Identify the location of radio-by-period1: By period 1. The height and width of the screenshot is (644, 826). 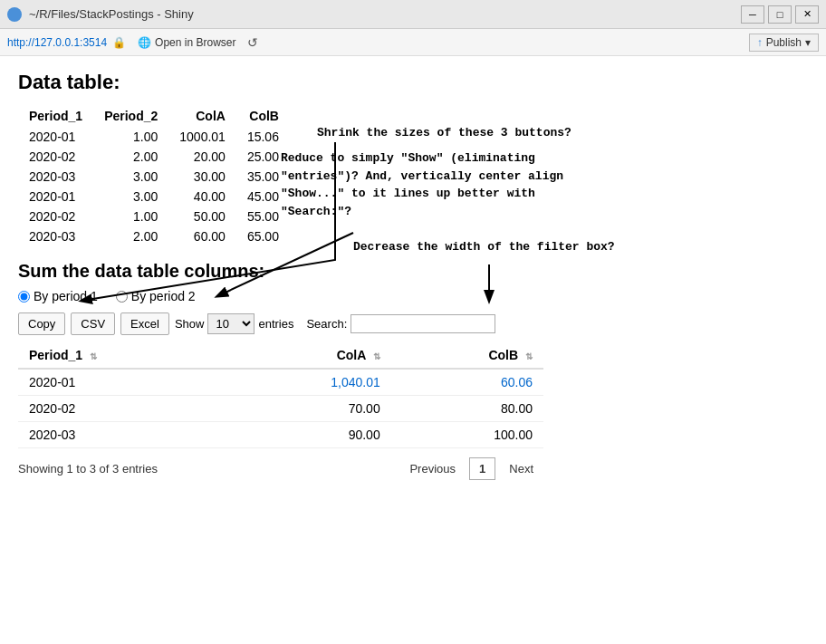
(58, 296).